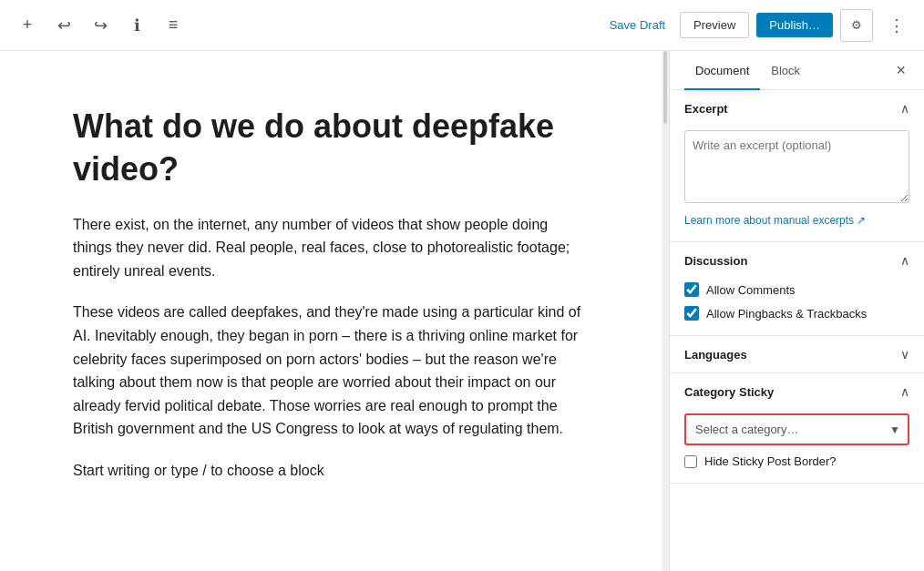 Image resolution: width=924 pixels, height=571 pixels. Describe the element at coordinates (905, 392) in the screenshot. I see `category-sticky-chevron: ∧` at that location.